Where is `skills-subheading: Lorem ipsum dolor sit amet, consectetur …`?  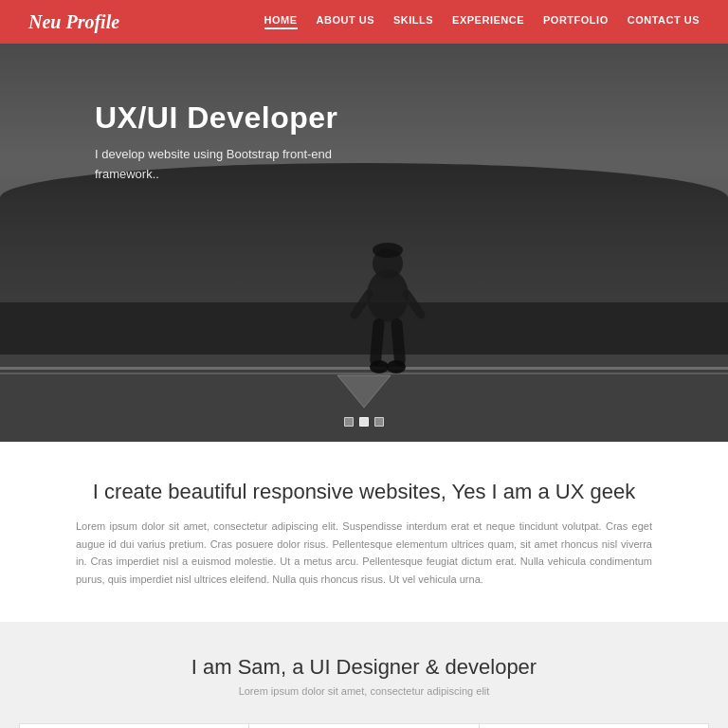 skills-subheading: Lorem ipsum dolor sit amet, consectetur … is located at coordinates (364, 691).